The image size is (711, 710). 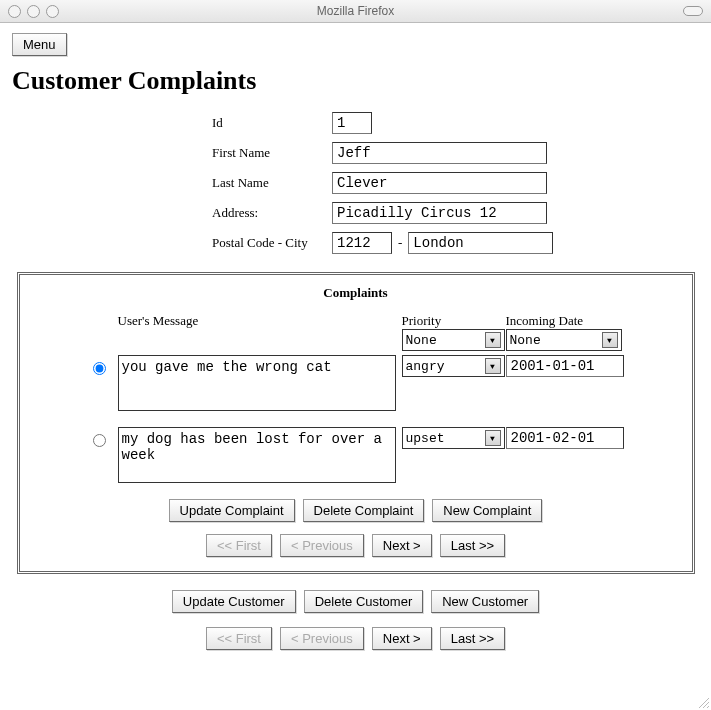 I want to click on update-complaint-button: Update Complaint, so click(x=232, y=510).